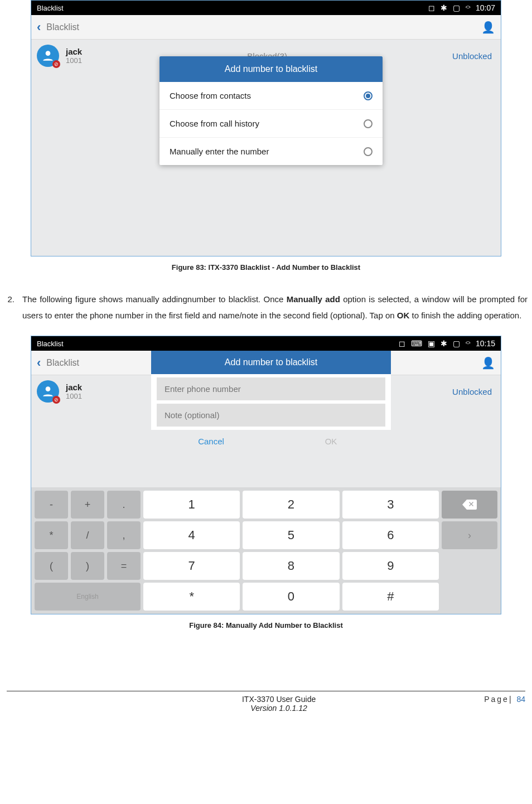 The image size is (532, 804). I want to click on status-bar: Blacklist ◻ ⌨ ▣ ✱ ▢ ⌔ 10:15, so click(266, 343).